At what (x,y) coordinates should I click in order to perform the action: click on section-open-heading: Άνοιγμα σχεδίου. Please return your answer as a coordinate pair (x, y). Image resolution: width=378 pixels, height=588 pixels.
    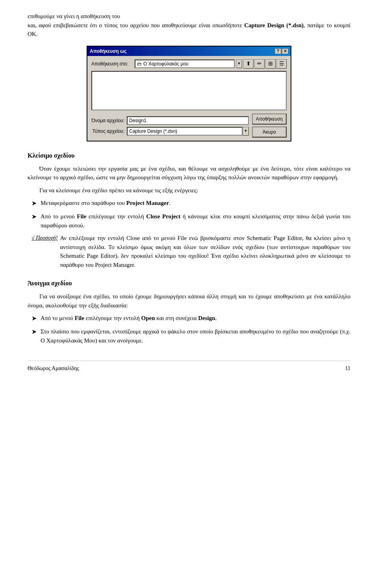
    Looking at the image, I should click on (189, 283).